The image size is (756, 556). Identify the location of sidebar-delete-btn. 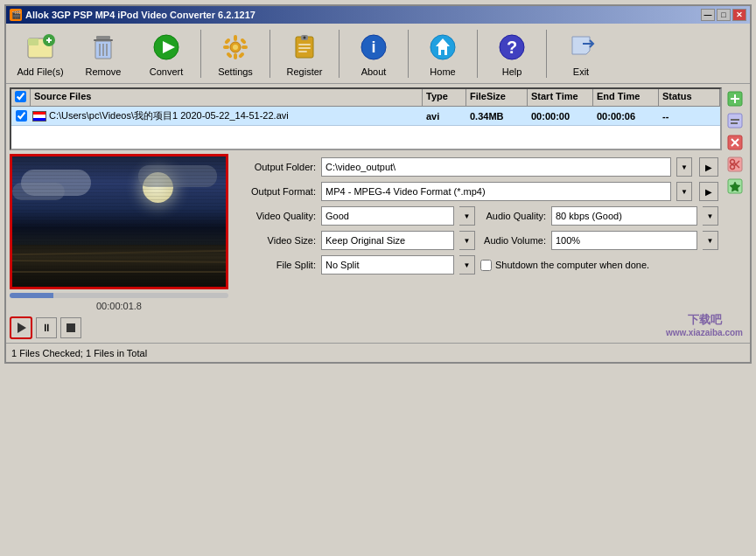
(735, 142).